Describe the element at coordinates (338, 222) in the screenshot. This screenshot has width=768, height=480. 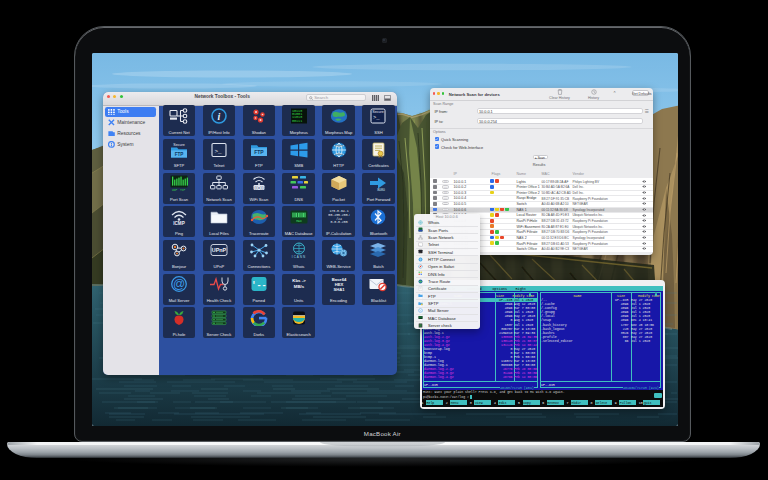
I see `svg-text: 0.0.0.255` at that location.